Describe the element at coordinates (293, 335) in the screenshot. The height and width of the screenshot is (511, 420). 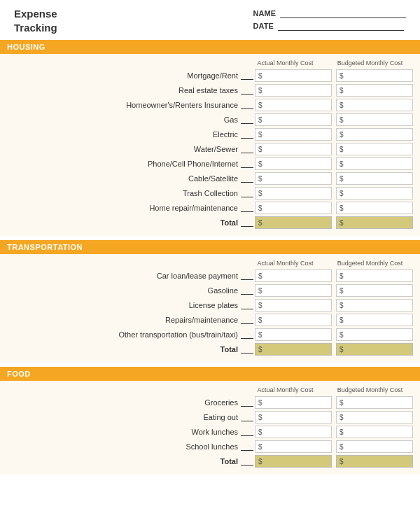
I see `actual-input-transportation-4: $` at that location.